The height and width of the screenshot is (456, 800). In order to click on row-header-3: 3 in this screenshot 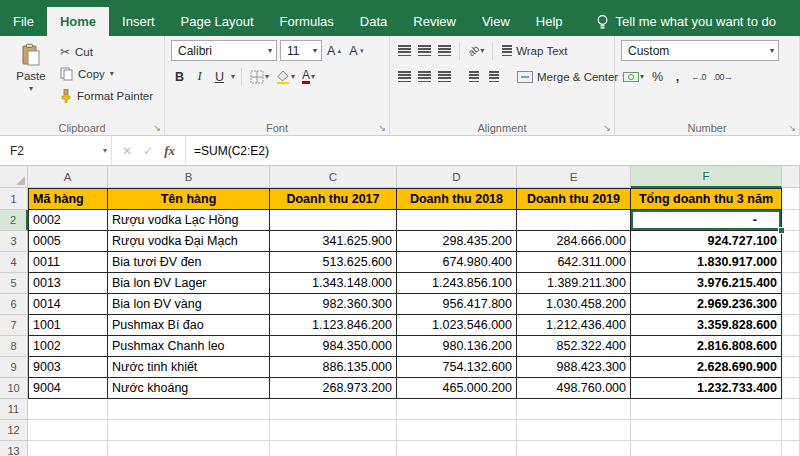, I will do `click(14, 242)`.